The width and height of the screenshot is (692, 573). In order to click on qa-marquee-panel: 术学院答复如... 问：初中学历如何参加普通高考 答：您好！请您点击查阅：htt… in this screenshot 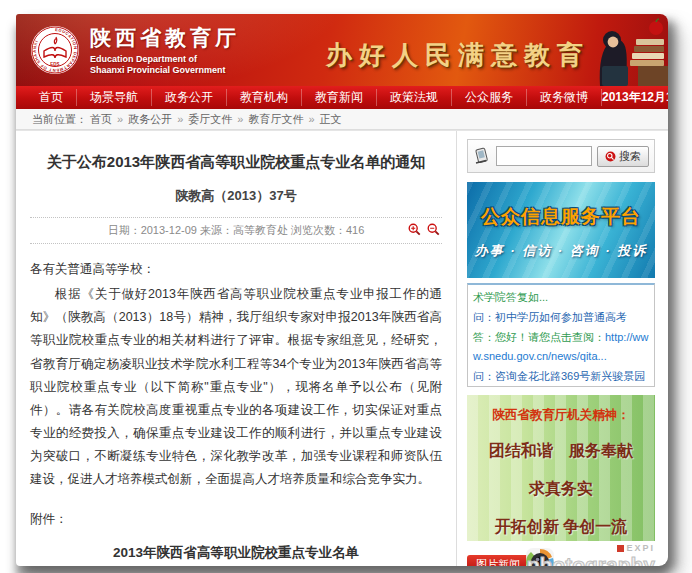, I will do `click(561, 335)`.